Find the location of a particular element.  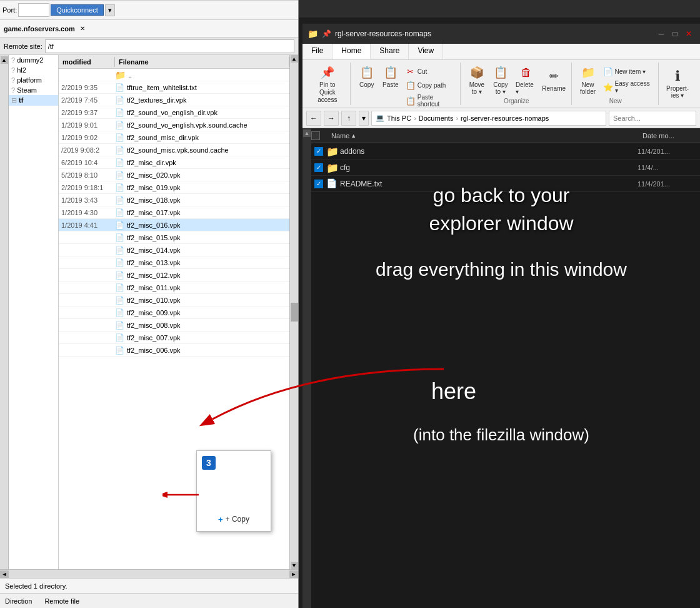

exp-col-name: Name ▲ is located at coordinates (482, 136).